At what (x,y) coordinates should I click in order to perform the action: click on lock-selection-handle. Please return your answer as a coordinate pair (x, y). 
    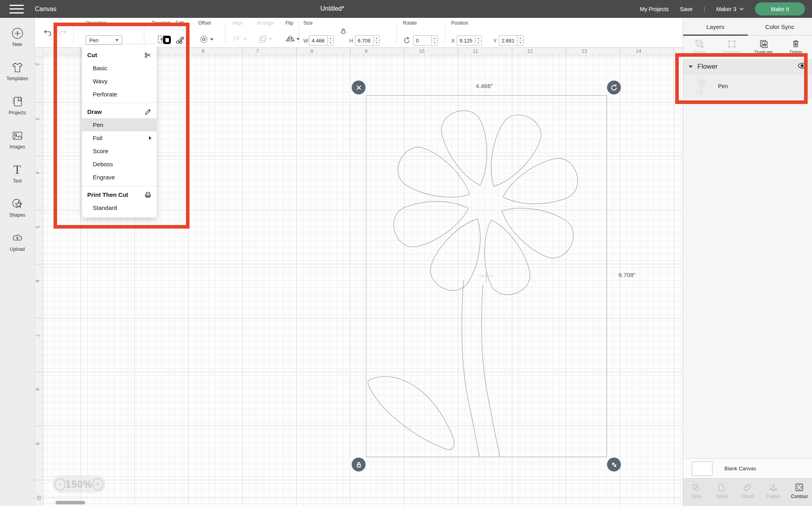
    Looking at the image, I should click on (358, 464).